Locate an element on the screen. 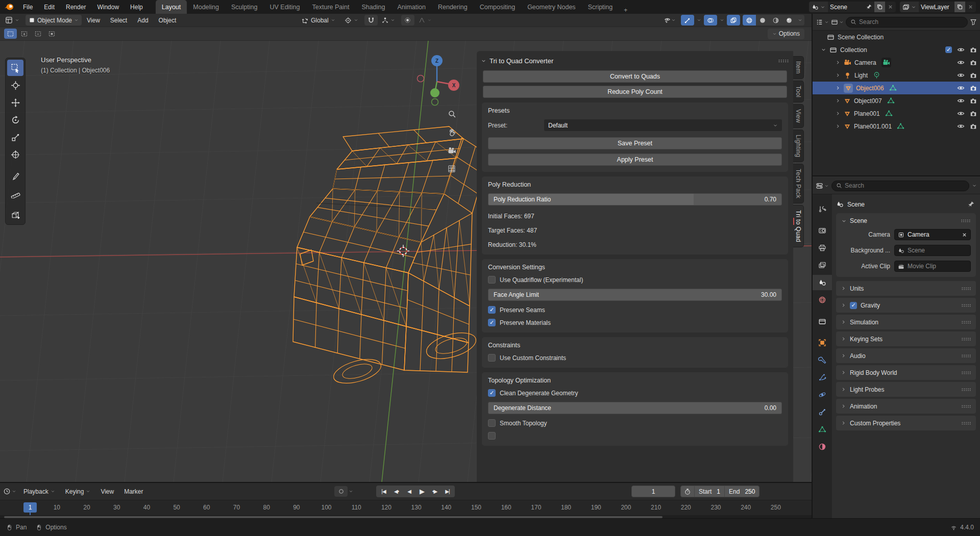 This screenshot has height=536, width=980. save-preset-button: Save Preset is located at coordinates (635, 143).